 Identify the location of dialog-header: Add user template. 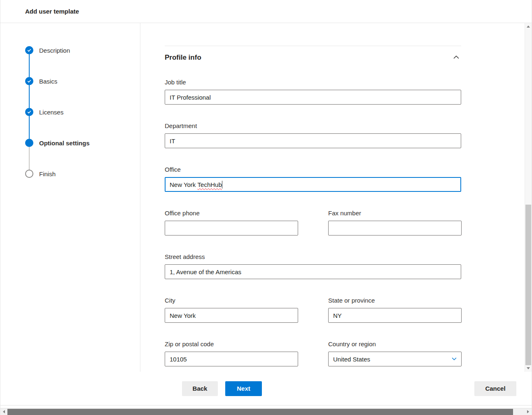
(266, 12).